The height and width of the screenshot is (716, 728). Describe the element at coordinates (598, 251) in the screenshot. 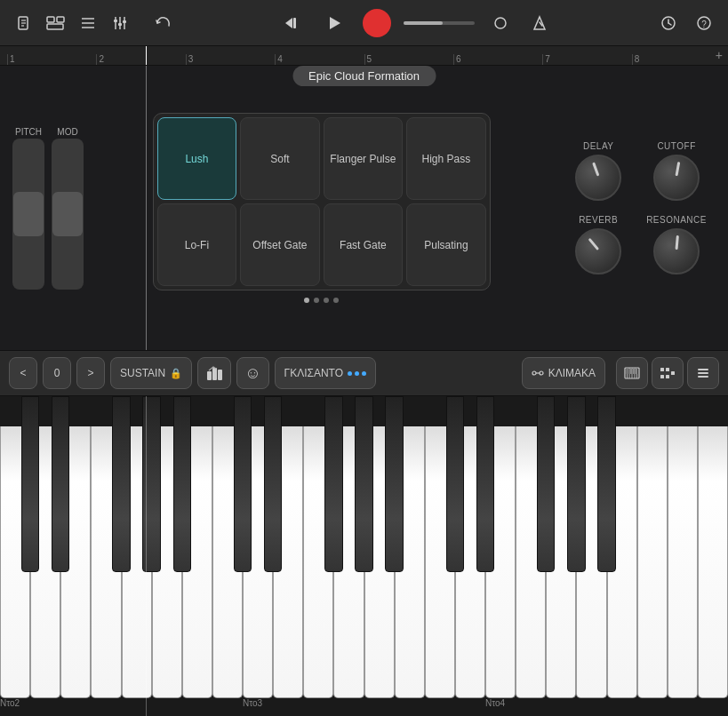

I see `reverb-knob` at that location.